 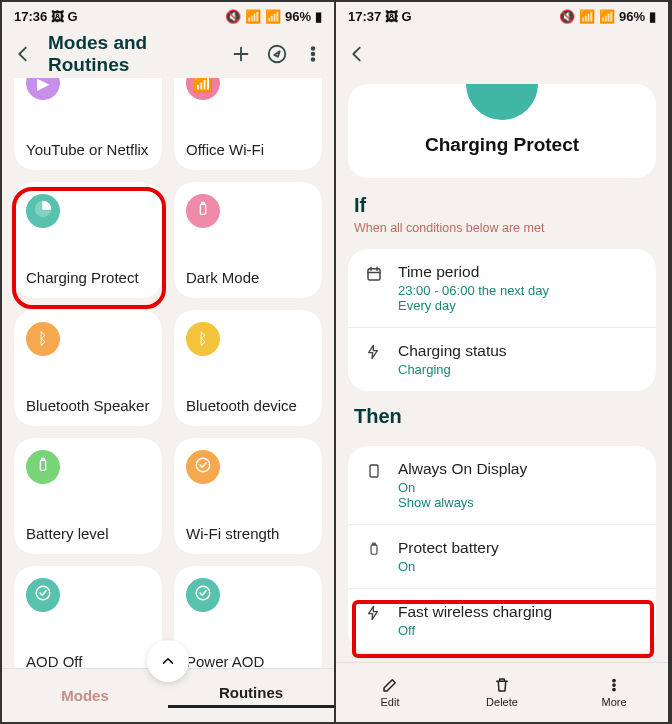 I want to click on row-title: Always On Display, so click(x=462, y=469).